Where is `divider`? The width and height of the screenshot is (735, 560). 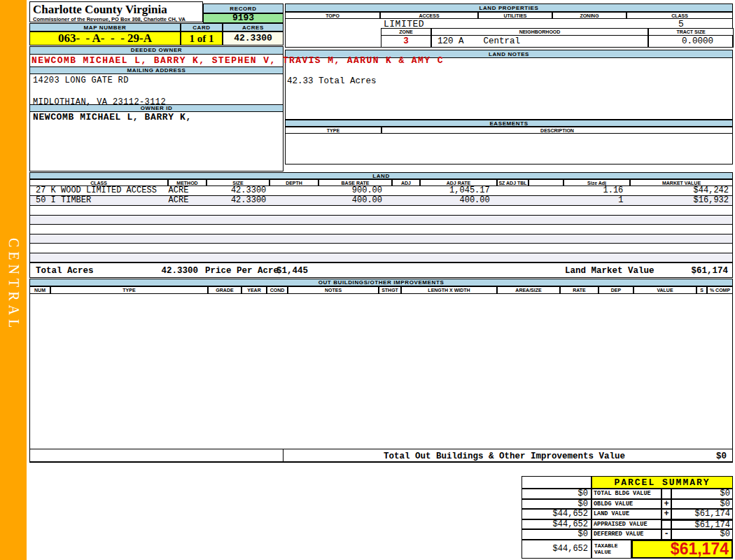 divider is located at coordinates (283, 455).